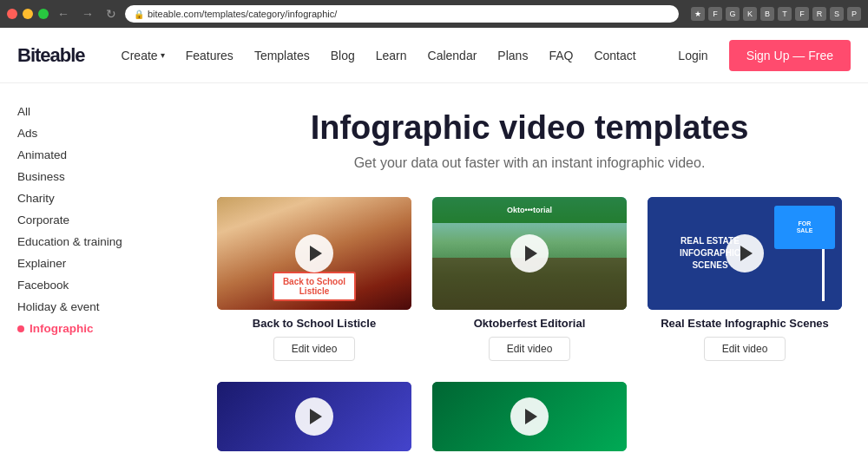  What do you see at coordinates (95, 220) in the screenshot?
I see `sidebar-item-corporate: Corporate` at bounding box center [95, 220].